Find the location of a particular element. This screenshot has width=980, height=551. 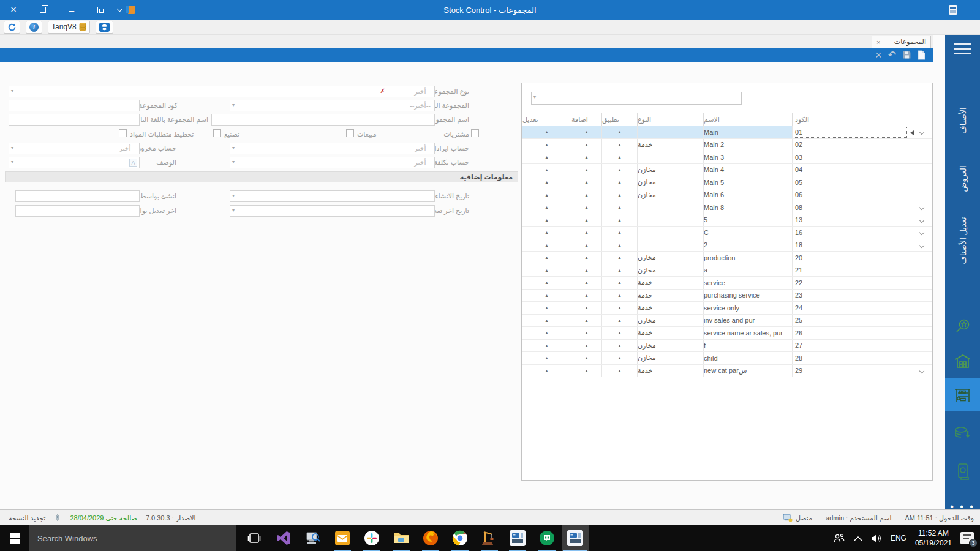

device-payment-icon is located at coordinates (963, 471).